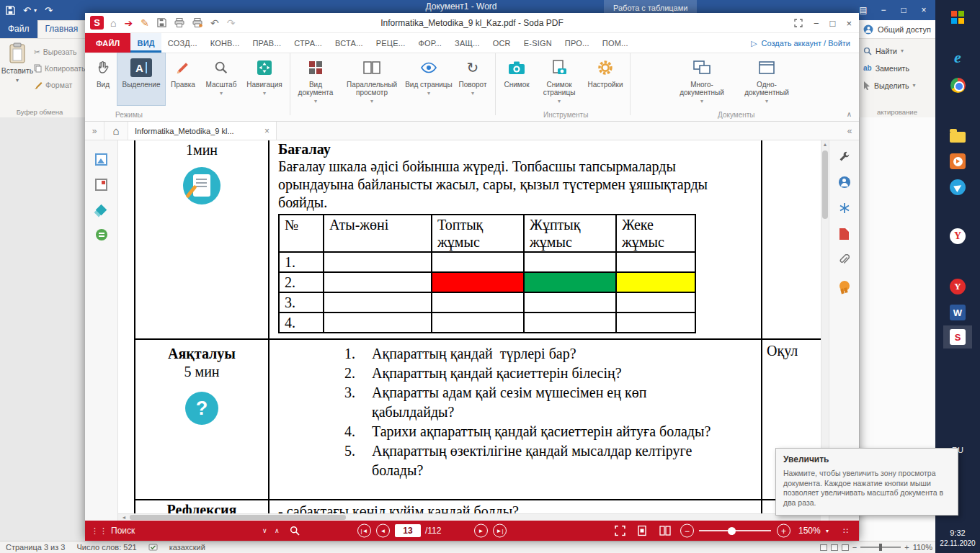  What do you see at coordinates (49, 10) in the screenshot?
I see `word-redo-icon: ↷` at bounding box center [49, 10].